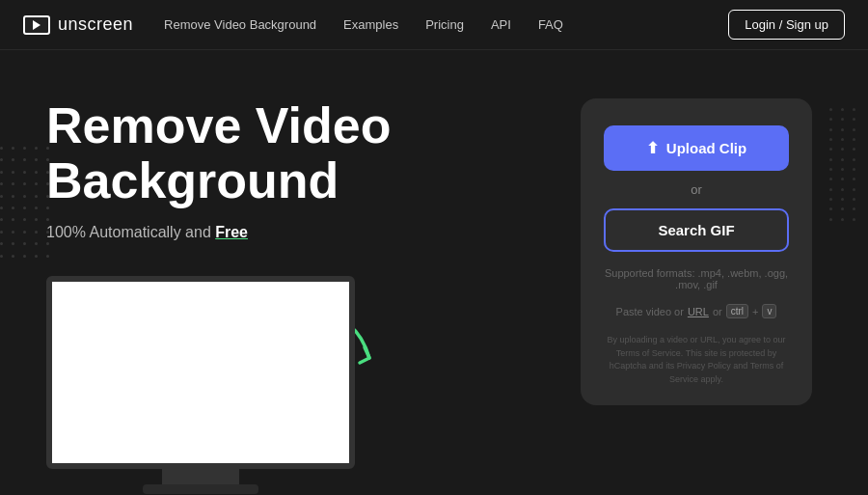  Describe the element at coordinates (770, 311) in the screenshot. I see `v-key: v` at that location.